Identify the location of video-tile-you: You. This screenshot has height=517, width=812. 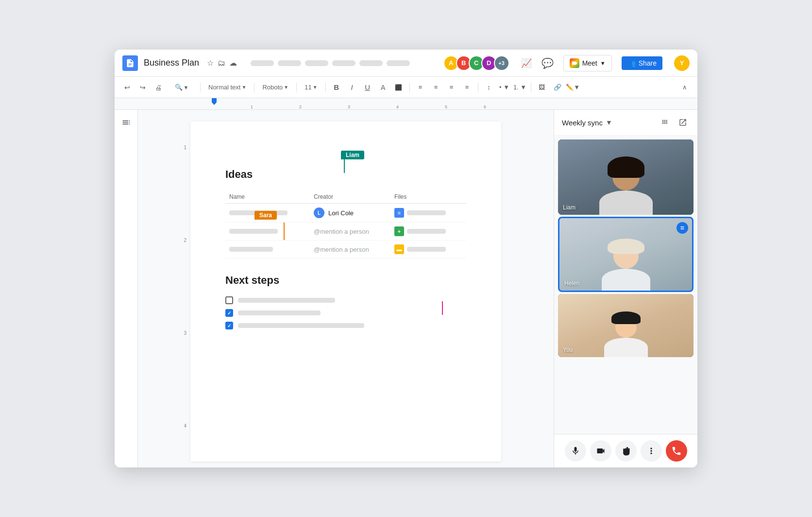
(626, 326).